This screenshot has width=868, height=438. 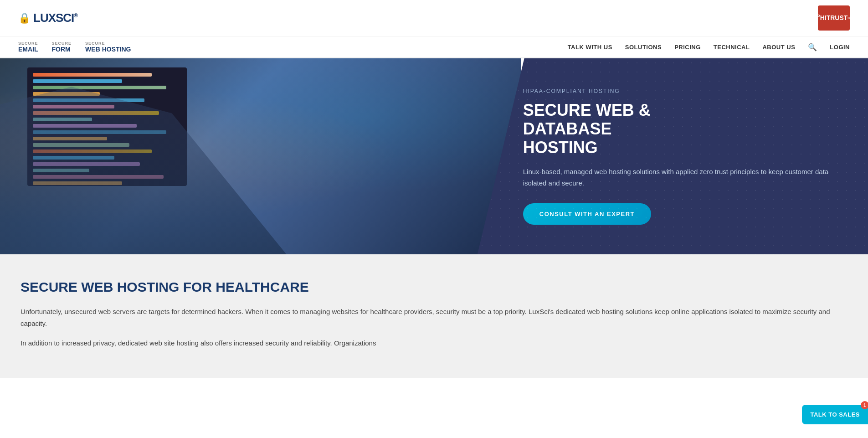 What do you see at coordinates (48, 18) in the screenshot?
I see `logo: 🔒 LUXSCI®` at bounding box center [48, 18].